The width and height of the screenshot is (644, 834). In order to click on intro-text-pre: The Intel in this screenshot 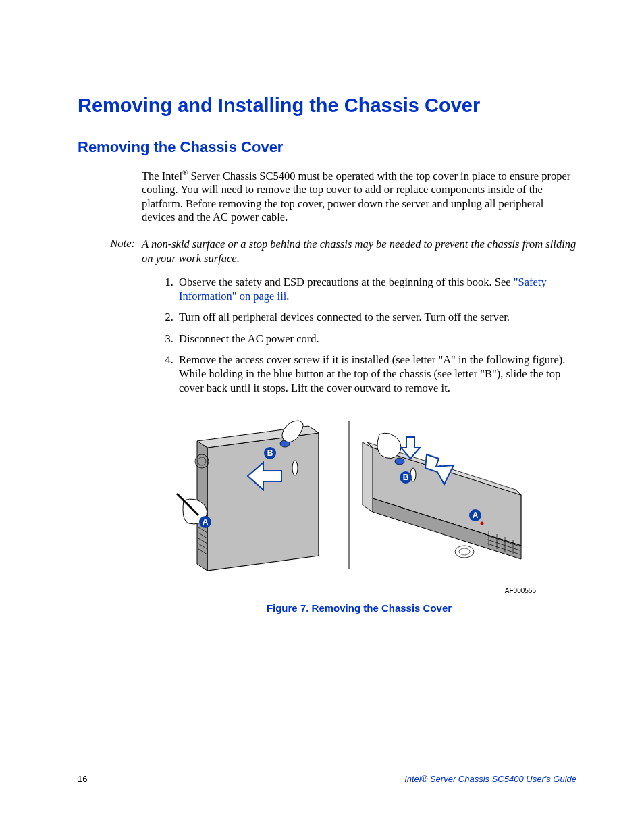, I will do `click(162, 176)`.